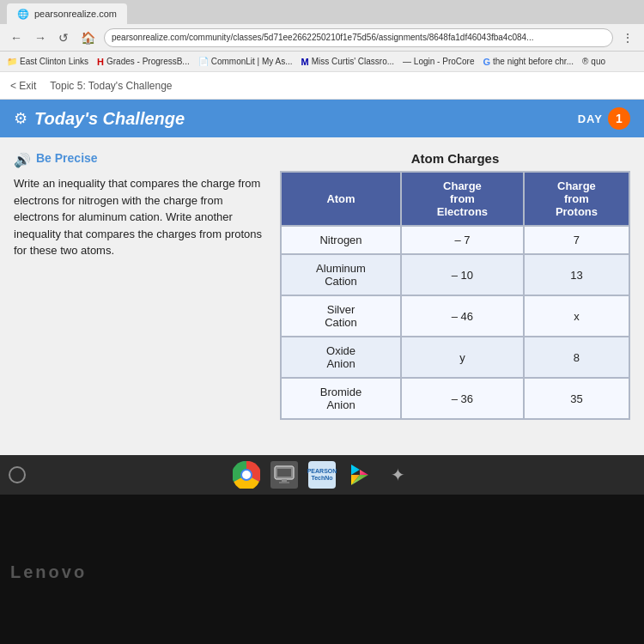 The width and height of the screenshot is (644, 644). I want to click on bookmark-icon: G, so click(486, 62).